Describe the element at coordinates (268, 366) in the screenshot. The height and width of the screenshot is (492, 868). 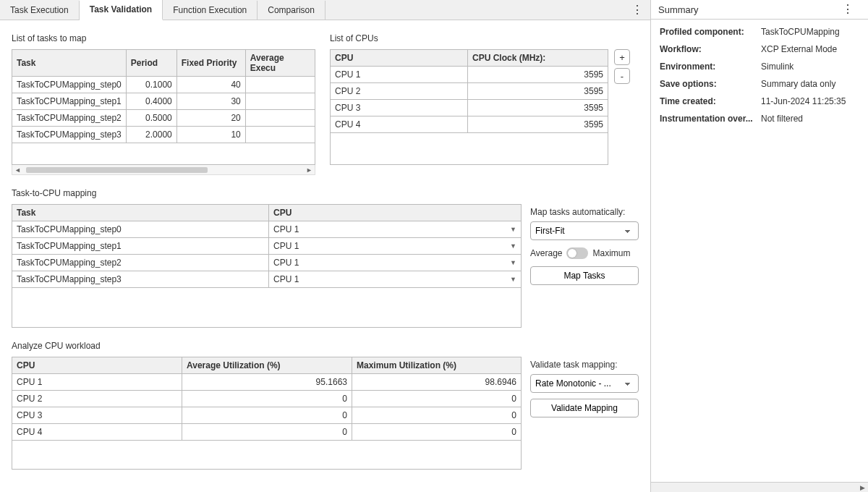
I see `workload-th-avg: Average Utilization (%)` at that location.